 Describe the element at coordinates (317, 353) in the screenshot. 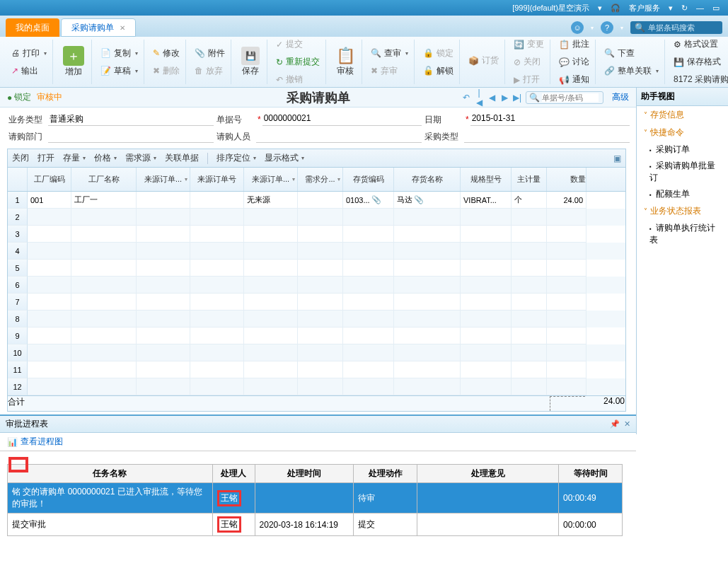

I see `table-row: 10` at that location.